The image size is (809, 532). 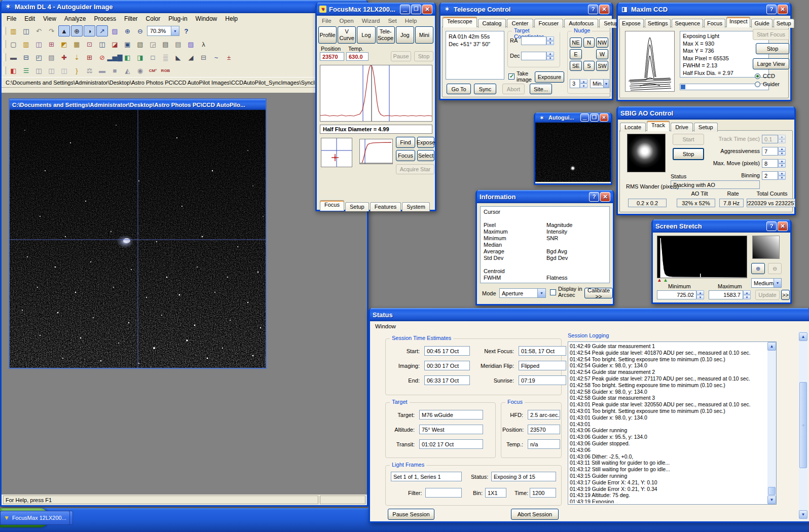 I want to click on abort-session-button: Abort Session, so click(x=535, y=514).